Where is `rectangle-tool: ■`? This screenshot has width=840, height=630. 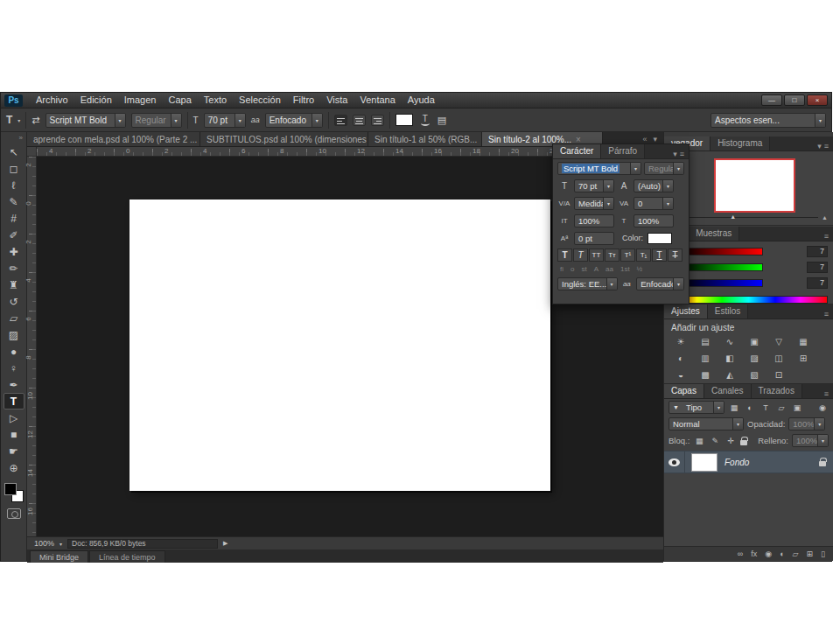 rectangle-tool: ■ is located at coordinates (14, 434).